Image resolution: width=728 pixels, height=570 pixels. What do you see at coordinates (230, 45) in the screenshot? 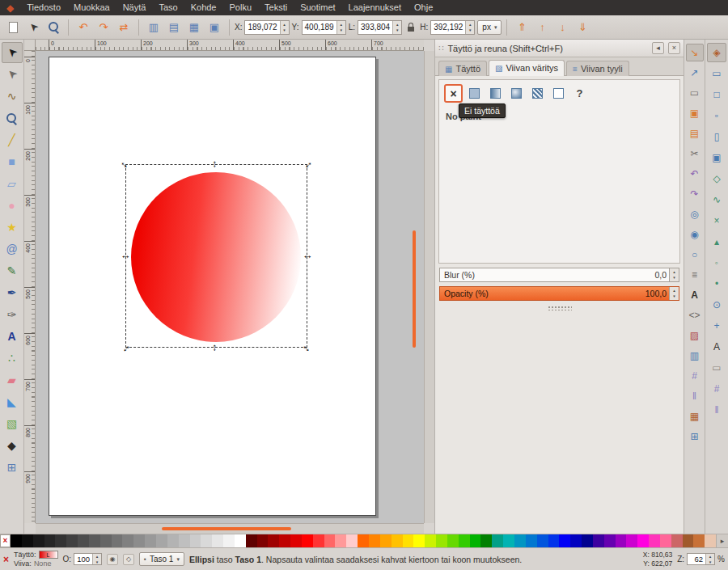
I see `horizontal-ruler: 0100200300400500600700` at bounding box center [230, 45].